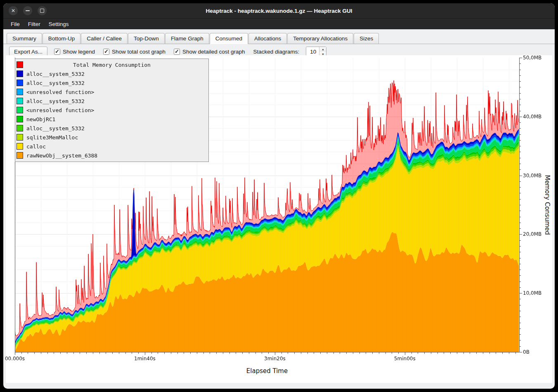 The width and height of the screenshot is (558, 392). I want to click on legend-label: calloc, so click(36, 147).